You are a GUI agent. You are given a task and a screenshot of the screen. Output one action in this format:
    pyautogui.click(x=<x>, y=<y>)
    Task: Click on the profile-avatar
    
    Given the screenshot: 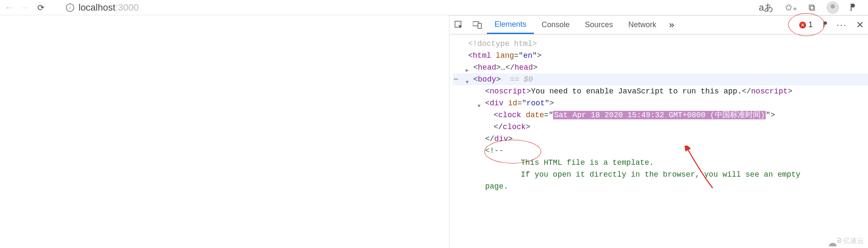 What is the action you would take?
    pyautogui.click(x=833, y=8)
    